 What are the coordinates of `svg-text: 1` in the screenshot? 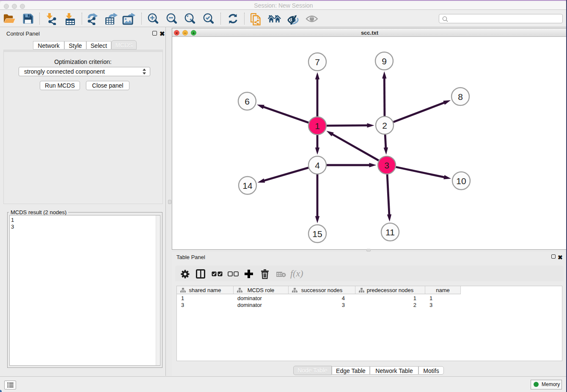 It's located at (317, 126).